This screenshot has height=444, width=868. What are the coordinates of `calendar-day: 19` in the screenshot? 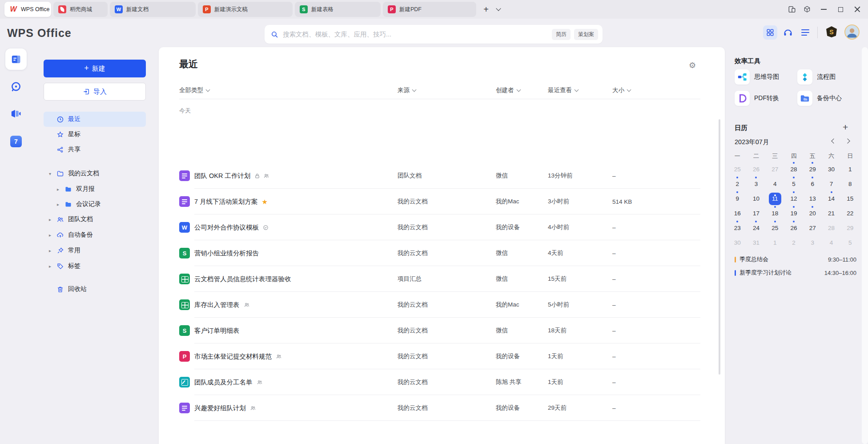 It's located at (794, 214).